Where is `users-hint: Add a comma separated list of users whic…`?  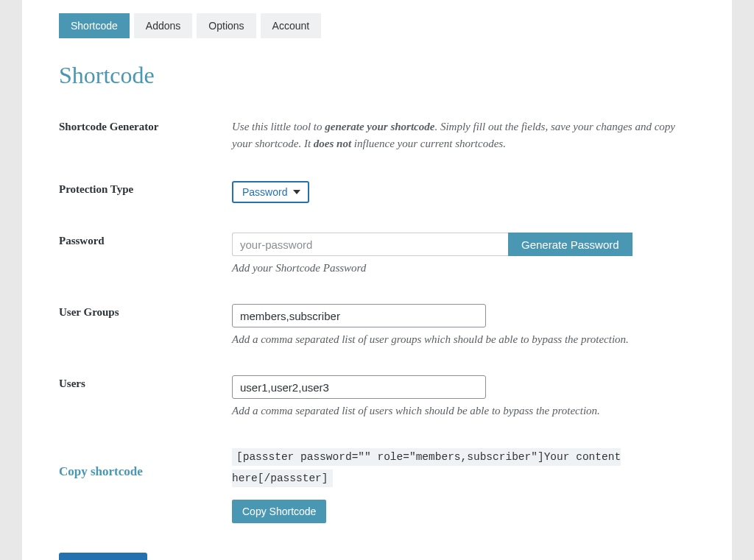
users-hint: Add a comma separated list of users whic… is located at coordinates (464, 411).